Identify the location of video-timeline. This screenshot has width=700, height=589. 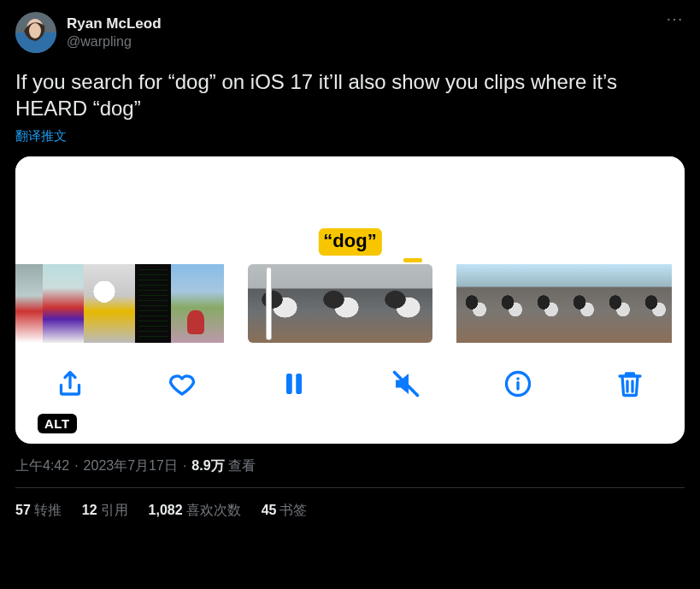
(350, 303).